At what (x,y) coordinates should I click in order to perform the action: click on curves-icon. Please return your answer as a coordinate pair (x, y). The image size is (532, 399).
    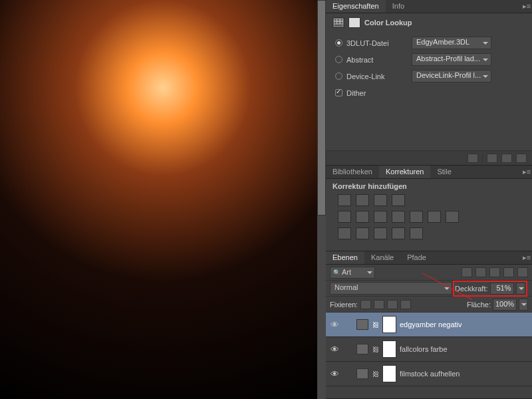
    Looking at the image, I should click on (380, 200).